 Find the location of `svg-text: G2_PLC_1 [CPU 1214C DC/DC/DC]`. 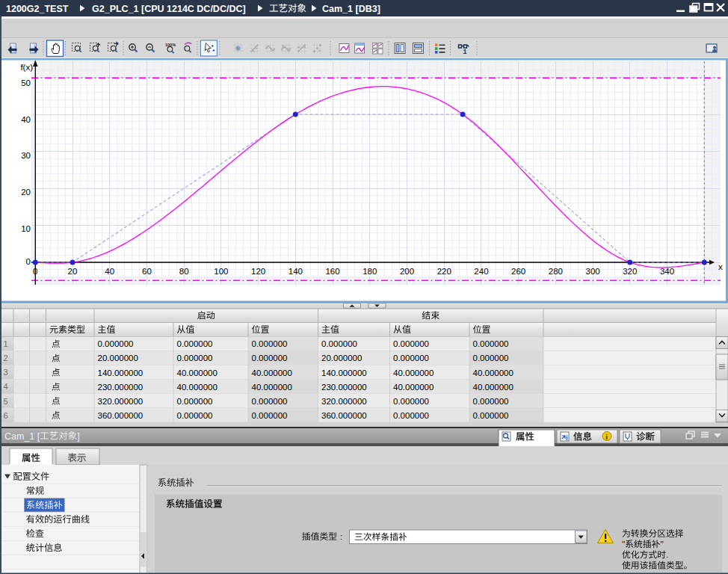

svg-text: G2_PLC_1 [CPU 1214C DC/DC/DC] is located at coordinates (169, 9).